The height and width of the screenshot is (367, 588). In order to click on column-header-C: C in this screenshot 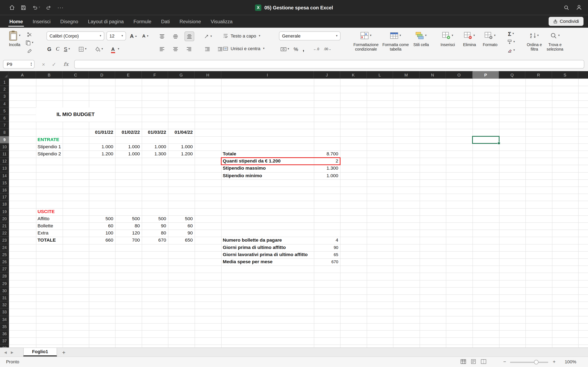, I will do `click(76, 75)`.